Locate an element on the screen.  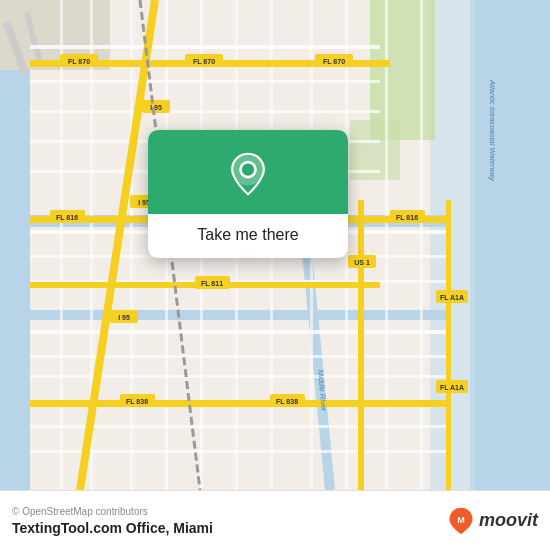
bottom-info: © OpenStreetMap contributors TextingTool… is located at coordinates (112, 521).